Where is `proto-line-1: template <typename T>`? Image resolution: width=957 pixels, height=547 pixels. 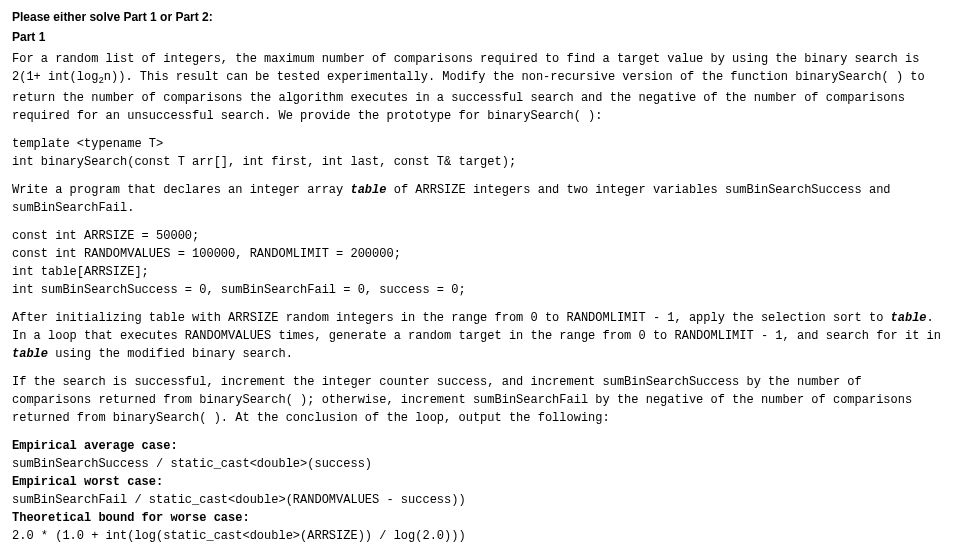
proto-line-1: template <typename T> is located at coordinates (478, 144).